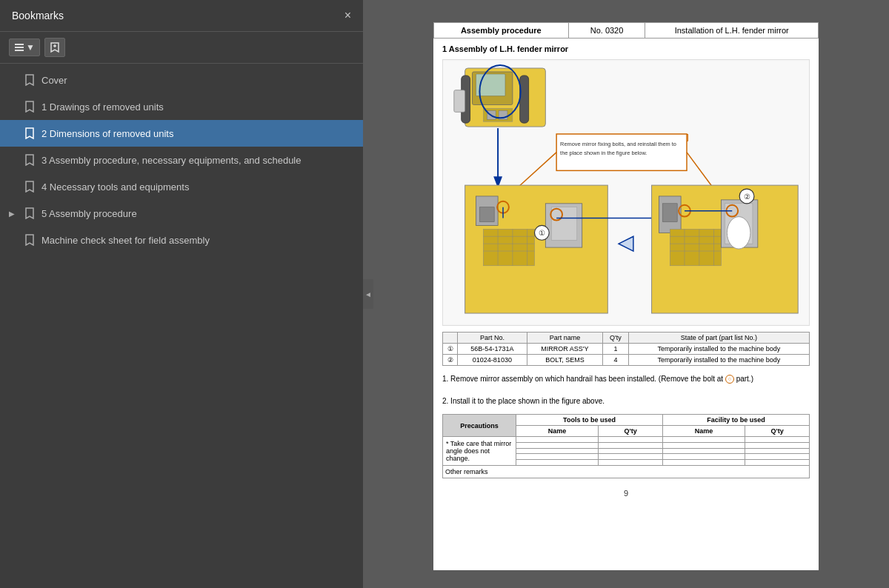 This screenshot has width=889, height=588. I want to click on bookmark-add-button, so click(55, 47).